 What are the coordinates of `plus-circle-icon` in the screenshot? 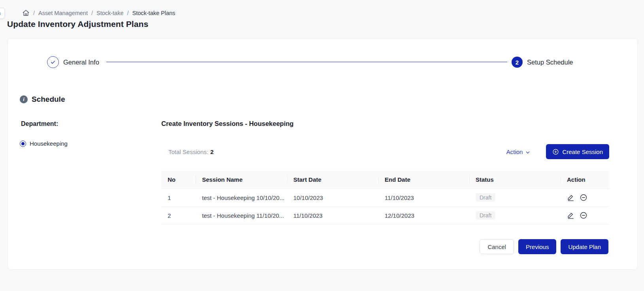 It's located at (556, 152).